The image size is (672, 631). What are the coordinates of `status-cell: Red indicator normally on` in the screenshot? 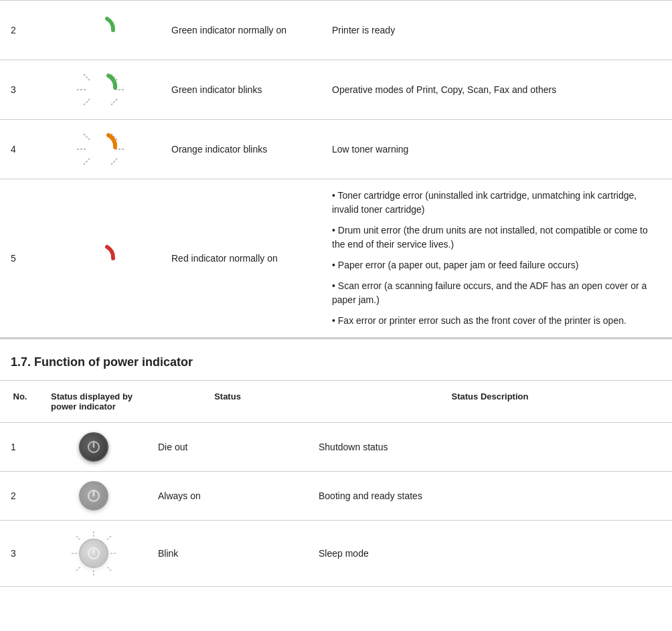 It's located at (241, 258).